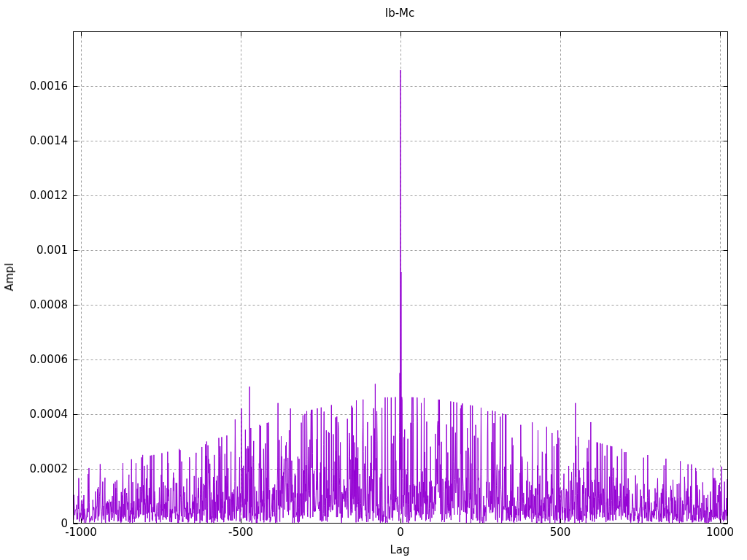 This screenshot has width=747, height=560. Describe the element at coordinates (9, 277) in the screenshot. I see `y-axis-label: Ampl` at that location.